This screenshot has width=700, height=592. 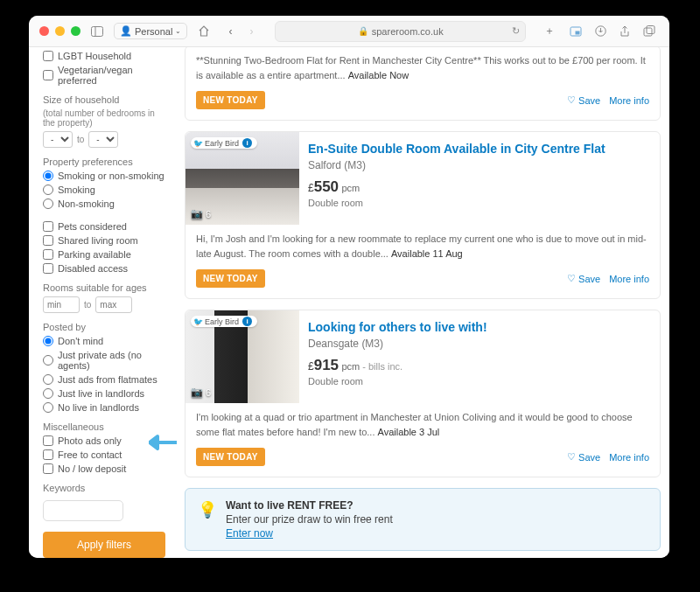 What do you see at coordinates (114, 304) in the screenshot?
I see `age-max-input` at bounding box center [114, 304].